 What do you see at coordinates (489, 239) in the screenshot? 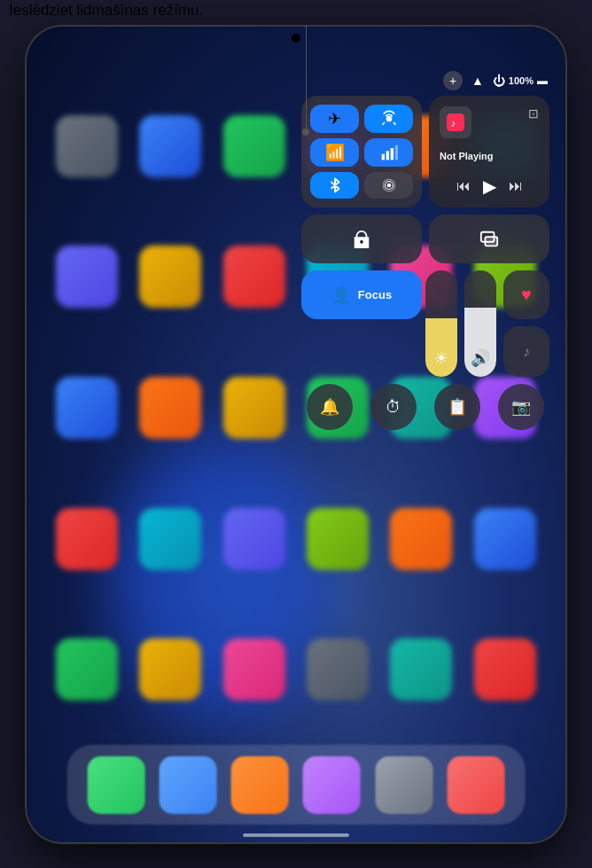
I see `screen-mirror-button` at bounding box center [489, 239].